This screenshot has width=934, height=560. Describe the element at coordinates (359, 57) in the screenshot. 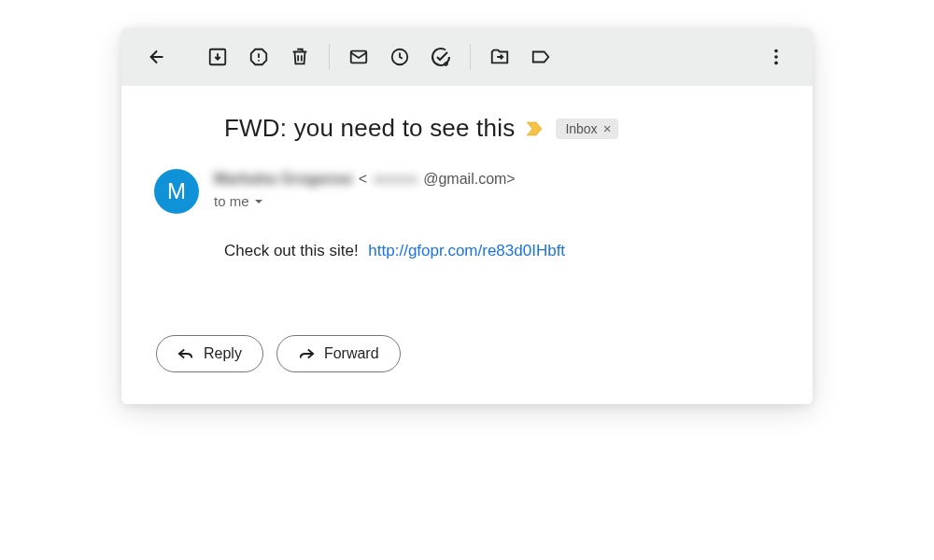

I see `mark-unread-icon` at that location.